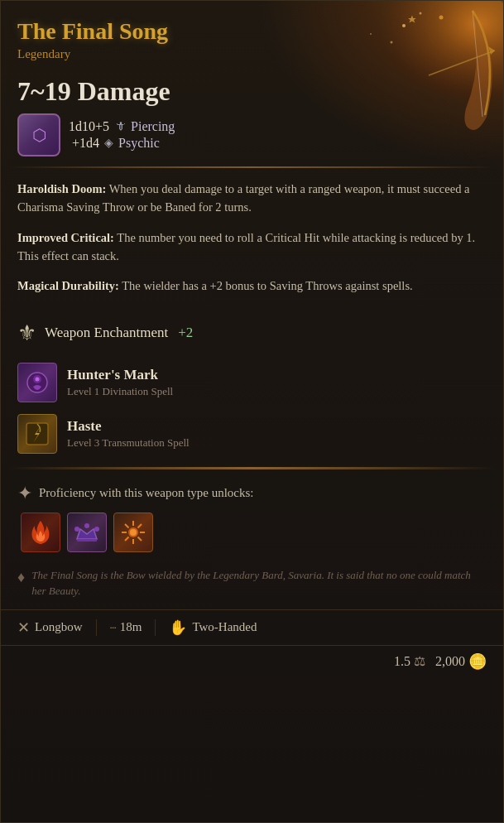 This screenshot has width=504, height=823. I want to click on dice-icon: ⬡, so click(39, 135).